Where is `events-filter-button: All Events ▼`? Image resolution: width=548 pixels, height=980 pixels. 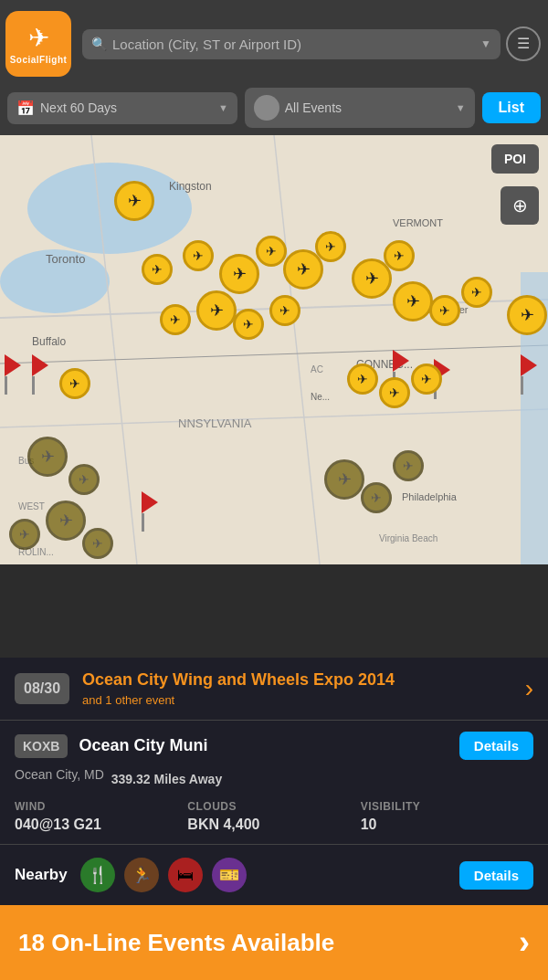 events-filter-button: All Events ▼ is located at coordinates (360, 108).